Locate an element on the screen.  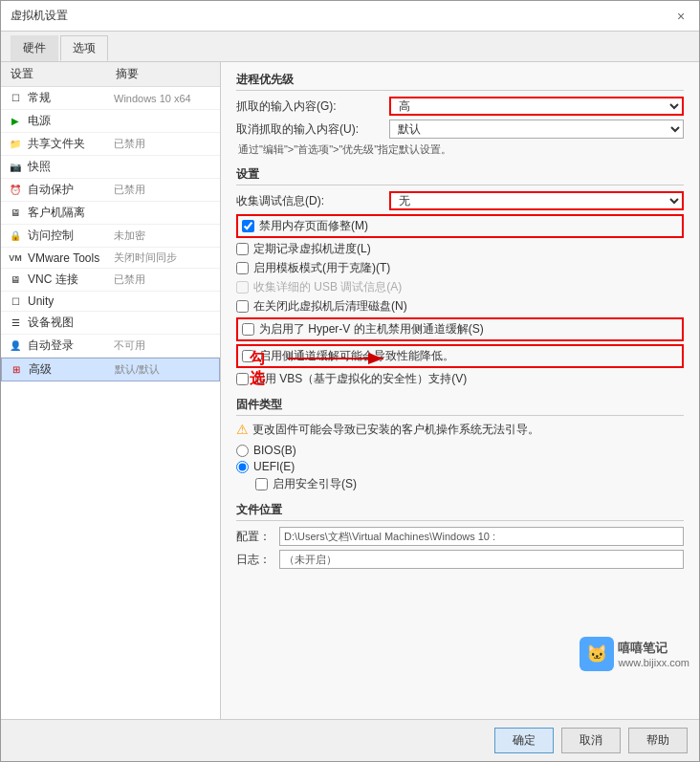
help-button: 帮助 is located at coordinates (658, 740).